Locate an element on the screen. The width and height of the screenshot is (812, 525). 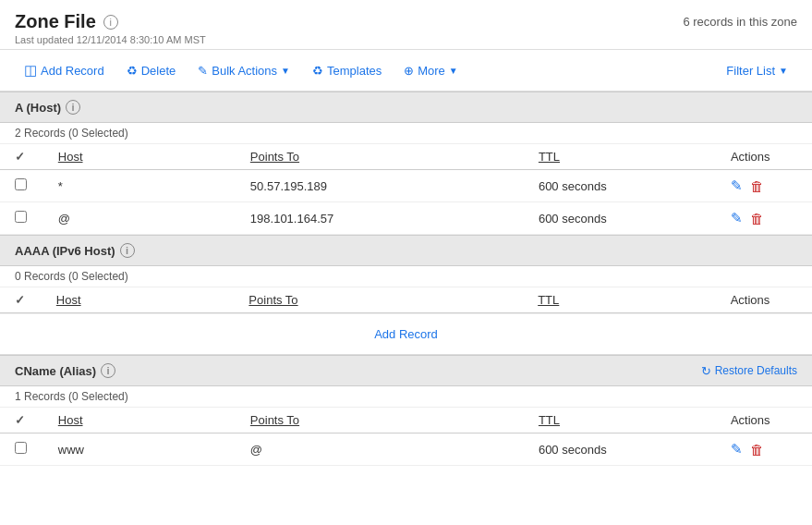
cname-points-header: Points To is located at coordinates (380, 421).